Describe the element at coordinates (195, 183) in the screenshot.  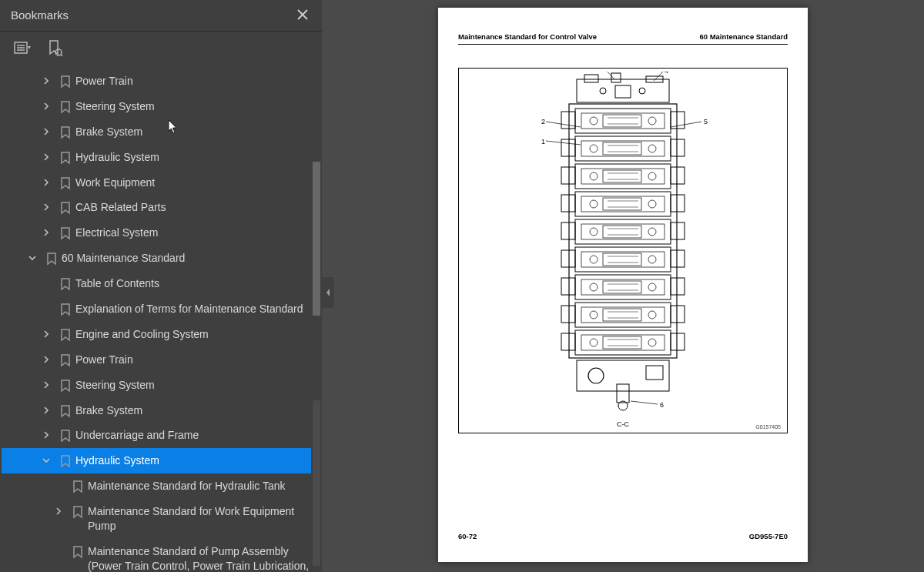
I see `bookmark-label: Work Equipment` at that location.